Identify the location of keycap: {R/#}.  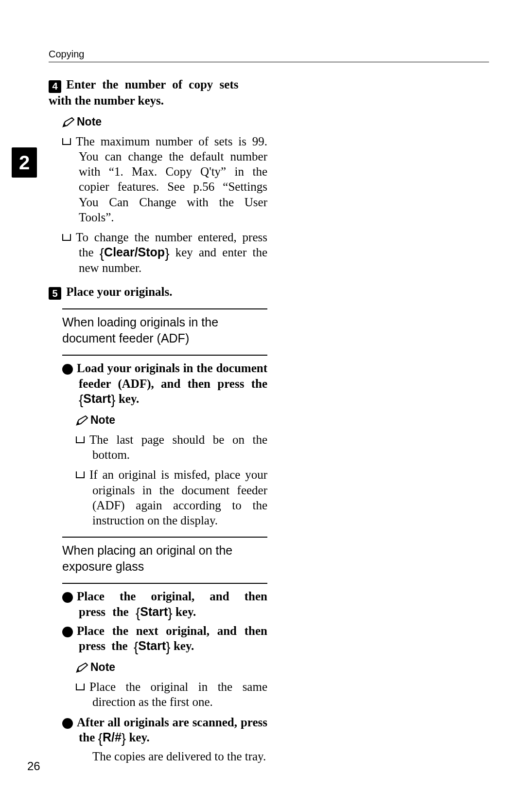
(112, 737).